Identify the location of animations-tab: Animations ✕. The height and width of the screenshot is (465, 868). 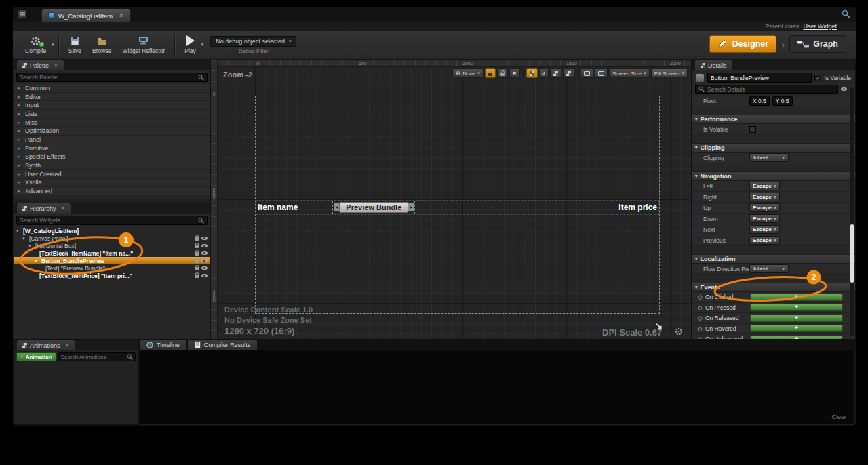
(46, 346).